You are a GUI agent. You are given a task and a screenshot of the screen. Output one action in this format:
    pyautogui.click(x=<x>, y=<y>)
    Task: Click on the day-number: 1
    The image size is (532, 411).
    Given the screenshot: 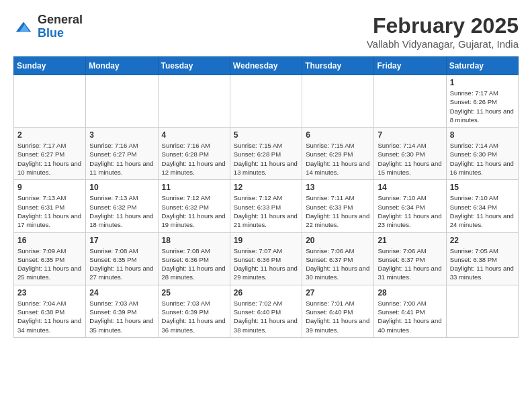 What is the action you would take?
    pyautogui.click(x=482, y=83)
    